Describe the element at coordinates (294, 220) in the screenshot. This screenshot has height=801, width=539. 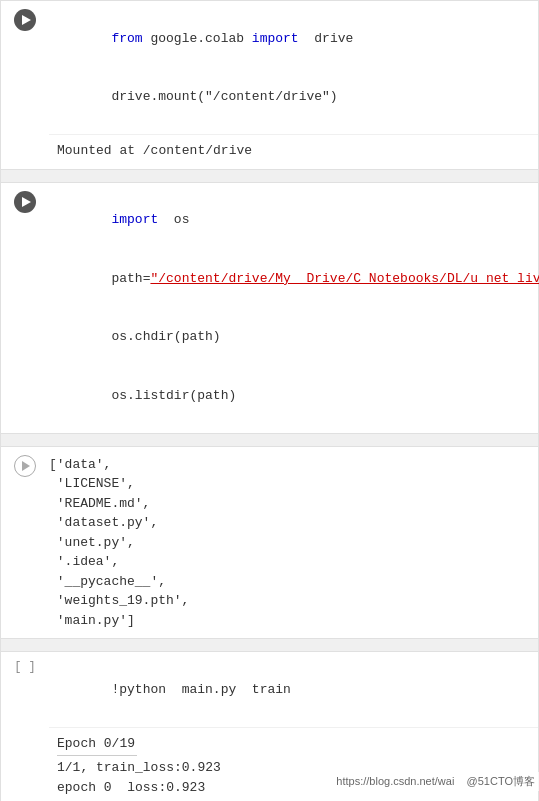
I see `code-line: import os` at that location.